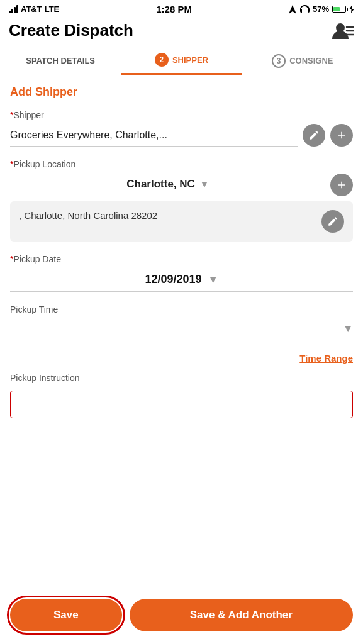 This screenshot has height=644, width=363. I want to click on shipper-edit-button, so click(314, 135).